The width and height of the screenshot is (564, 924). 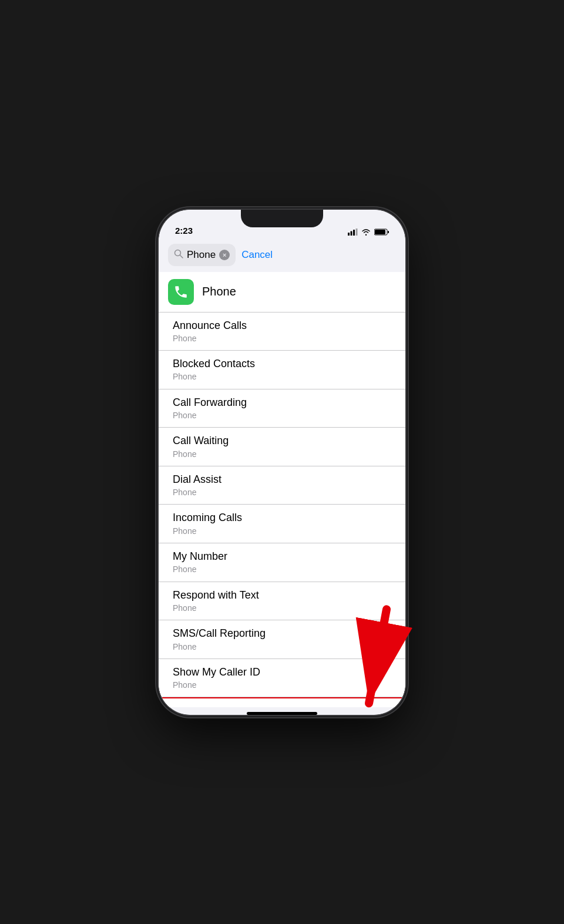 What do you see at coordinates (282, 409) in the screenshot?
I see `list-item-call-forwarding-1: Call ForwardingPhone` at bounding box center [282, 409].